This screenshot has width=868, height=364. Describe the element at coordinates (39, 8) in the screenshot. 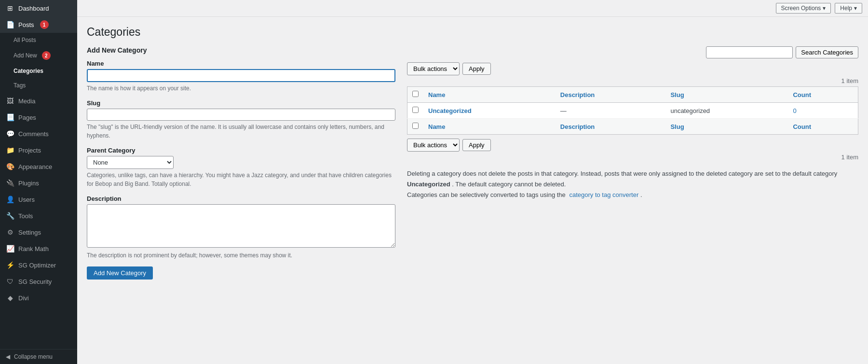

I see `sidebar-item-dashboard: ⊞ Dashboard` at that location.